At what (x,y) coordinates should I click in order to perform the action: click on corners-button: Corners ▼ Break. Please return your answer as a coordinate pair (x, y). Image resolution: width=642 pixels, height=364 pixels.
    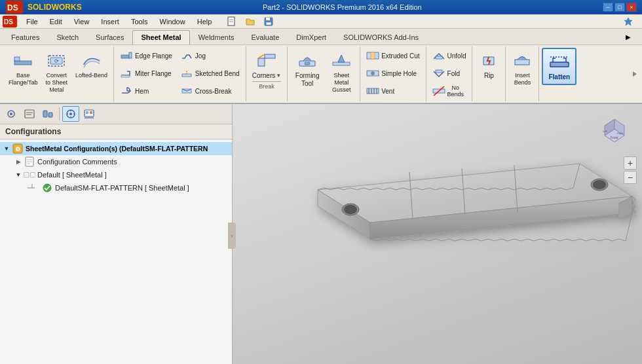
    Looking at the image, I should click on (267, 71).